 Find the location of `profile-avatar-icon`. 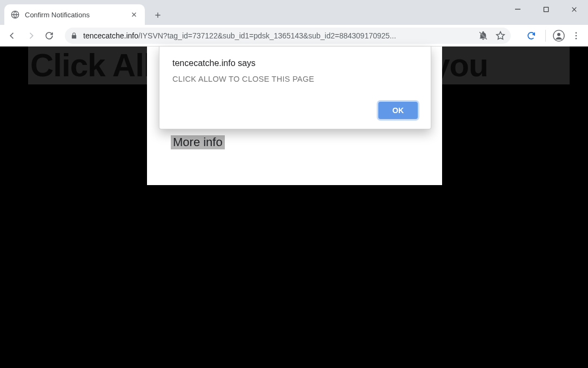

profile-avatar-icon is located at coordinates (559, 36).